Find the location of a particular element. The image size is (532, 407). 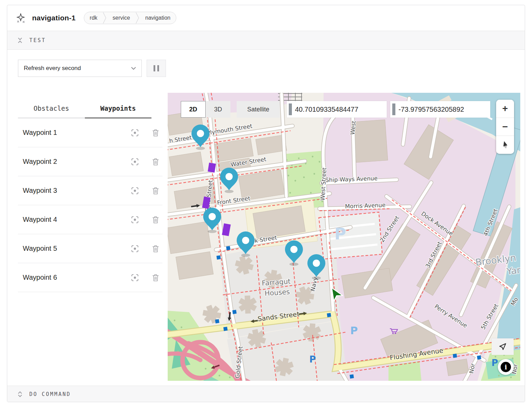

waypoint-row: Waypoint 1 is located at coordinates (90, 133).